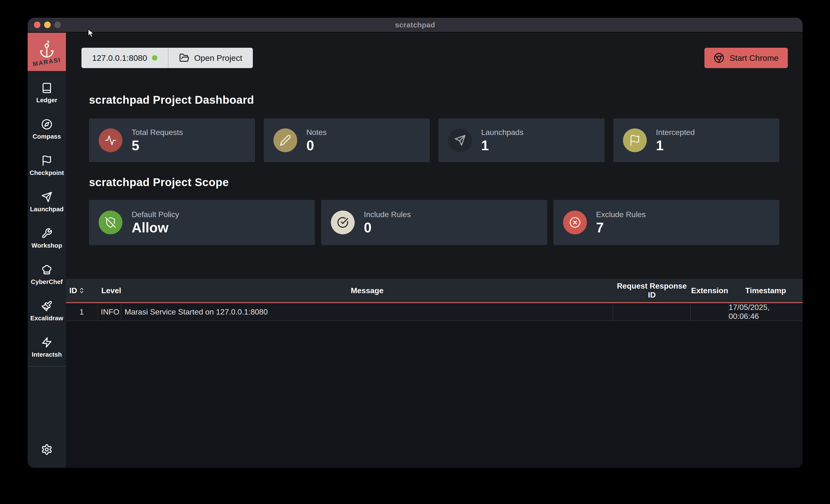 This screenshot has width=830, height=504. Describe the element at coordinates (218, 58) in the screenshot. I see `open-project-label: Open Project` at that location.